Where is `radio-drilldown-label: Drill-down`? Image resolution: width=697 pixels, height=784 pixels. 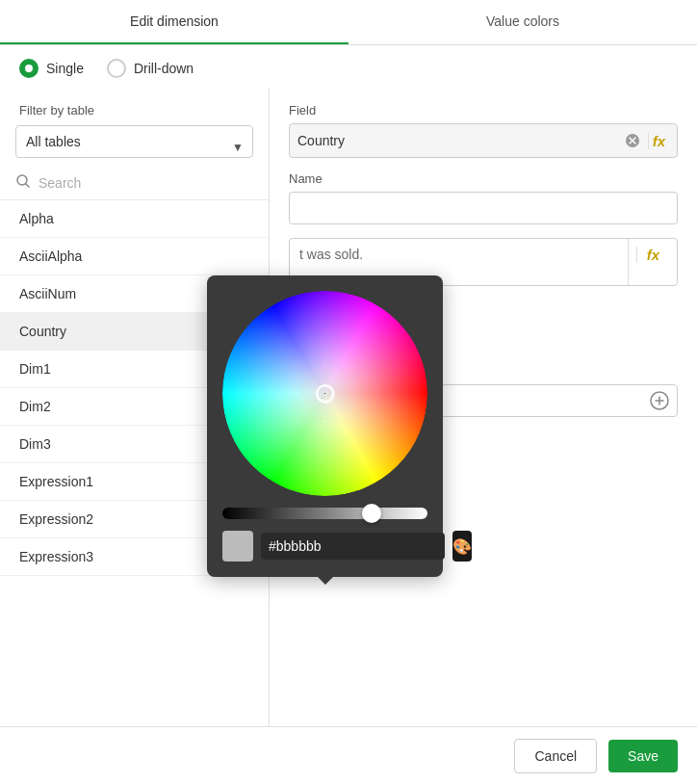 radio-drilldown-label: Drill-down is located at coordinates (164, 68).